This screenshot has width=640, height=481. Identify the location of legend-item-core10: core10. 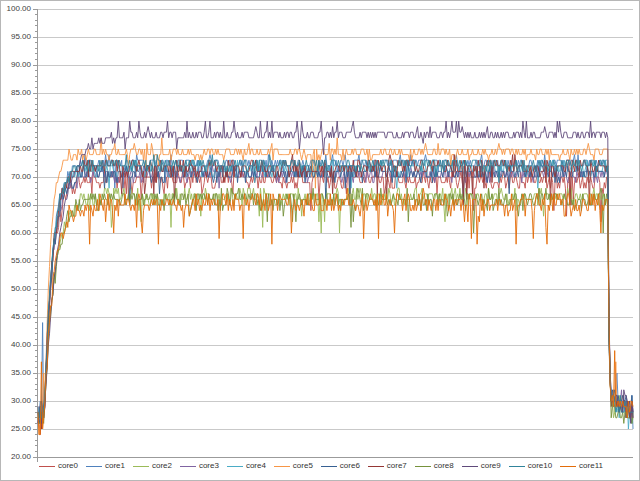
(530, 466).